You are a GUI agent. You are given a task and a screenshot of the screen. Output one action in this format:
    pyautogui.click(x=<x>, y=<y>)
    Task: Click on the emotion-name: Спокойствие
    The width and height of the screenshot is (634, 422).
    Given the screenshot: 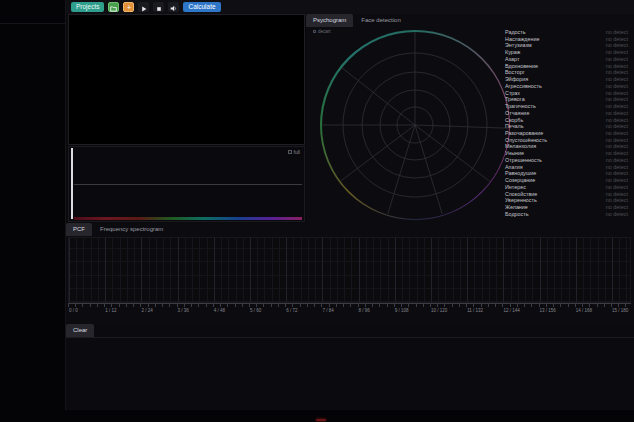 What is the action you would take?
    pyautogui.click(x=521, y=194)
    